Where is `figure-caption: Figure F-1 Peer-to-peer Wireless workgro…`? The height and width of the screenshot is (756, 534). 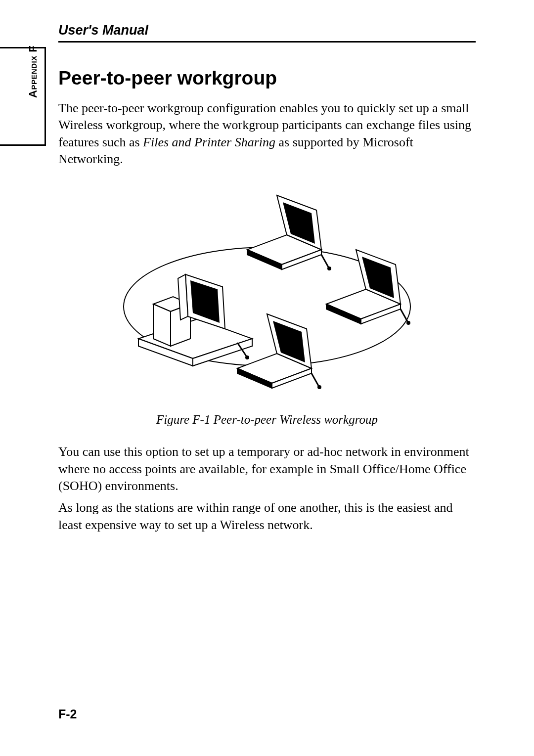
figure-caption: Figure F-1 Peer-to-peer Wireless workgro… is located at coordinates (267, 420).